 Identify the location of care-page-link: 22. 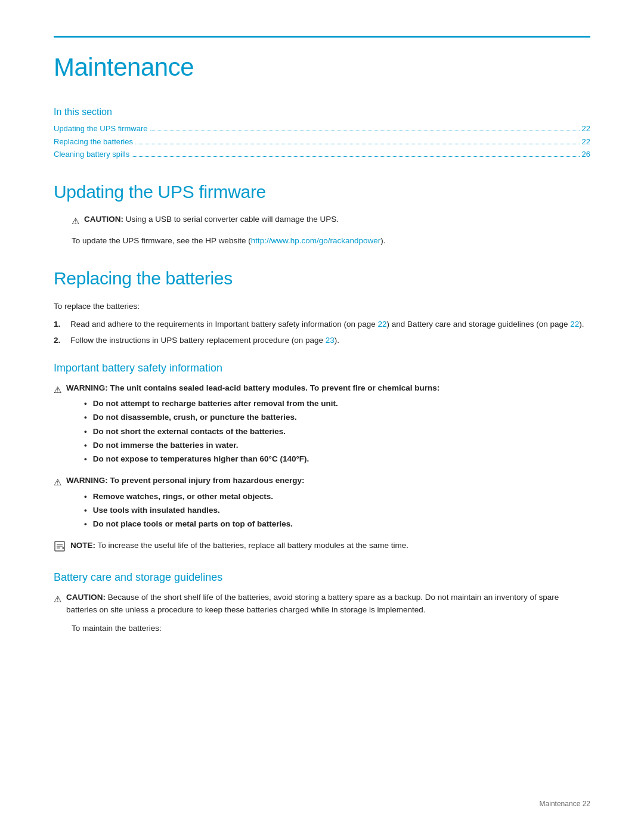
(575, 324).